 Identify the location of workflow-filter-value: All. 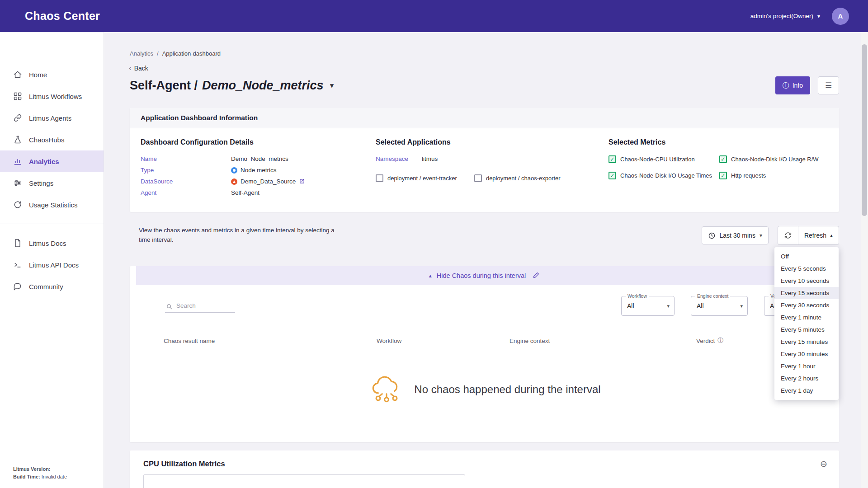
(631, 306).